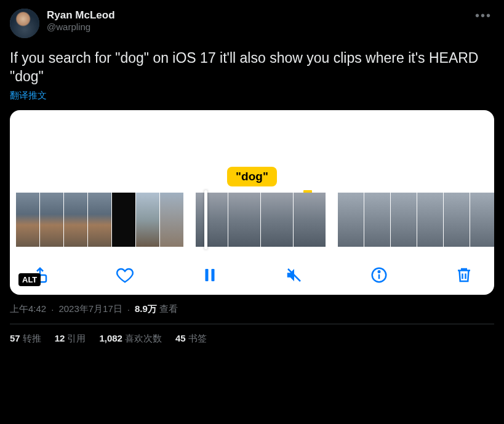 The width and height of the screenshot is (504, 424). Describe the element at coordinates (379, 275) in the screenshot. I see `info-button` at that location.